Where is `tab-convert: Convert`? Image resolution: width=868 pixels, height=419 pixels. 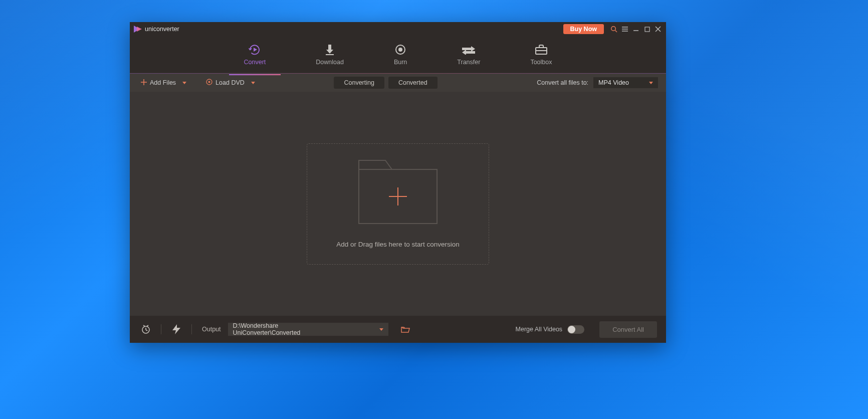 tab-convert: Convert is located at coordinates (255, 55).